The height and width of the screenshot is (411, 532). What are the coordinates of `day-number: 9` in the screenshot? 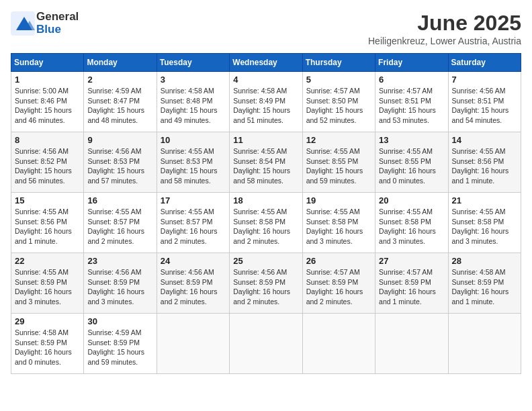 It's located at (120, 140).